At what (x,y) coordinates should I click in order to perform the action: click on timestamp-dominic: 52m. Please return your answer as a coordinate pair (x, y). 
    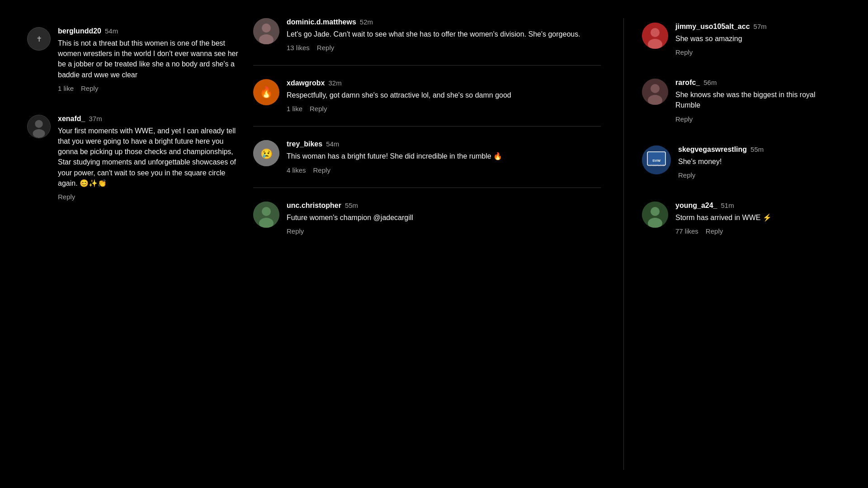
    Looking at the image, I should click on (366, 22).